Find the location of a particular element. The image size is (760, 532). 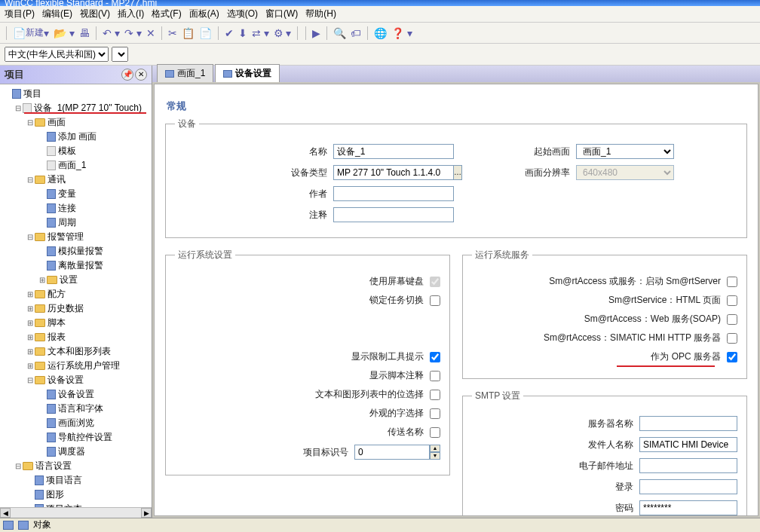

find-button: 🔍 is located at coordinates (339, 33).